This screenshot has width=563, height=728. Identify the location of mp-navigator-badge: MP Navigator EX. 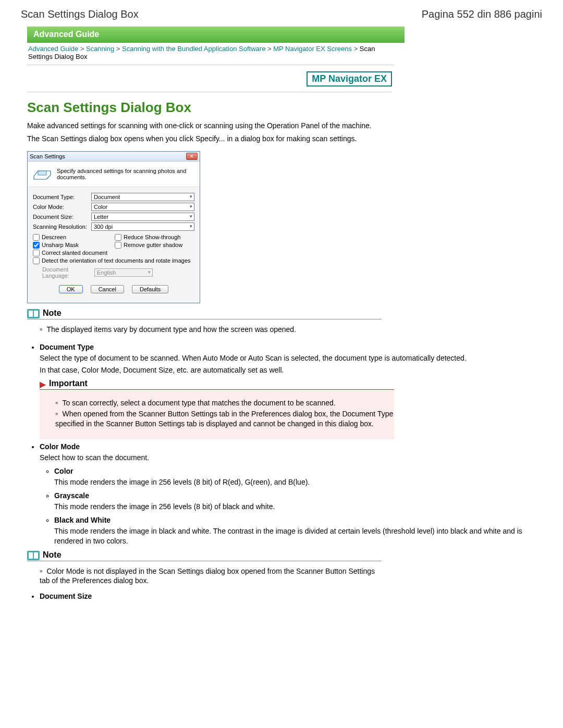
(349, 79).